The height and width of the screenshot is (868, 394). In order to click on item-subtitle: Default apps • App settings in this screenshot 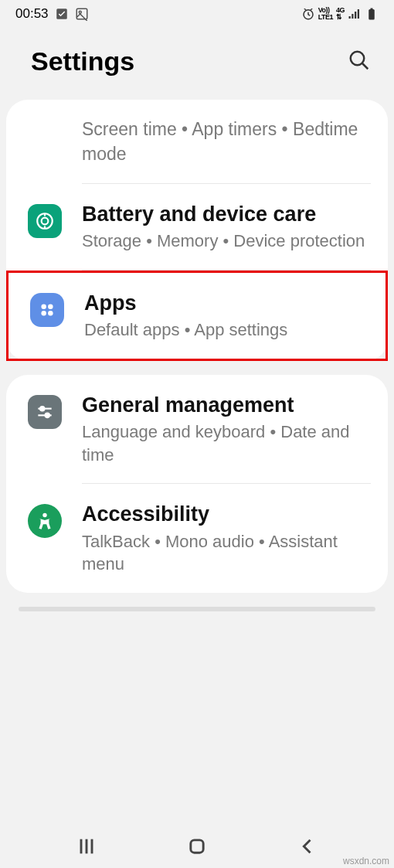, I will do `click(226, 330)`.